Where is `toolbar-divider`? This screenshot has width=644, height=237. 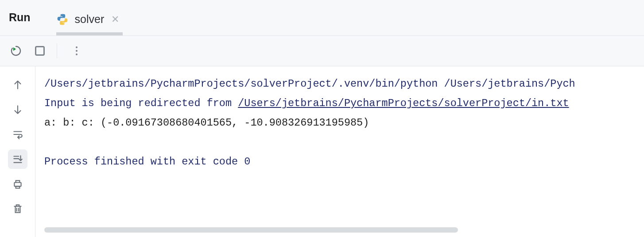 toolbar-divider is located at coordinates (57, 51).